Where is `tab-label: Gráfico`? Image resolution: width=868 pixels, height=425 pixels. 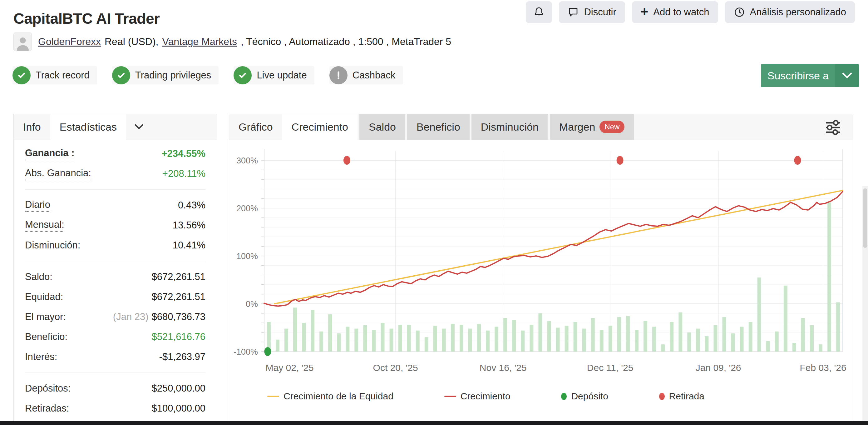
tab-label: Gráfico is located at coordinates (256, 127).